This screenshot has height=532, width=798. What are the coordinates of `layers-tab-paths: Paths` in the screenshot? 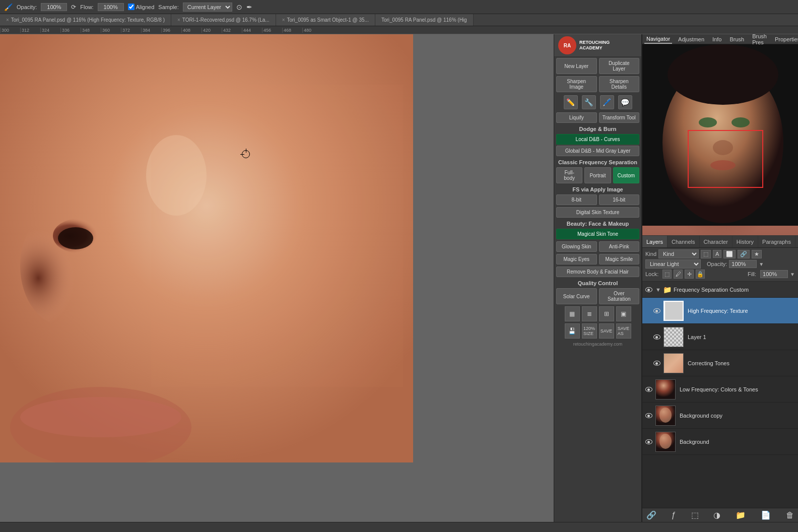 It's located at (797, 242).